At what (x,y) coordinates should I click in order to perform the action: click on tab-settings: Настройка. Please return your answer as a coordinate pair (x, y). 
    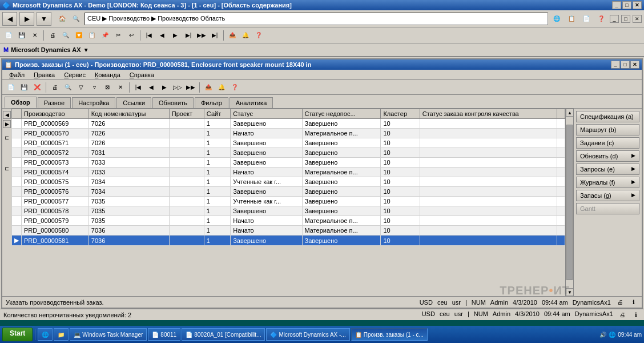
    Looking at the image, I should click on (94, 103).